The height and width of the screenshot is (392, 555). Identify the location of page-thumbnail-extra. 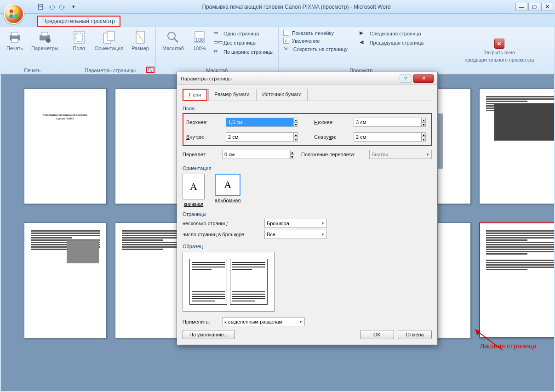
(517, 280).